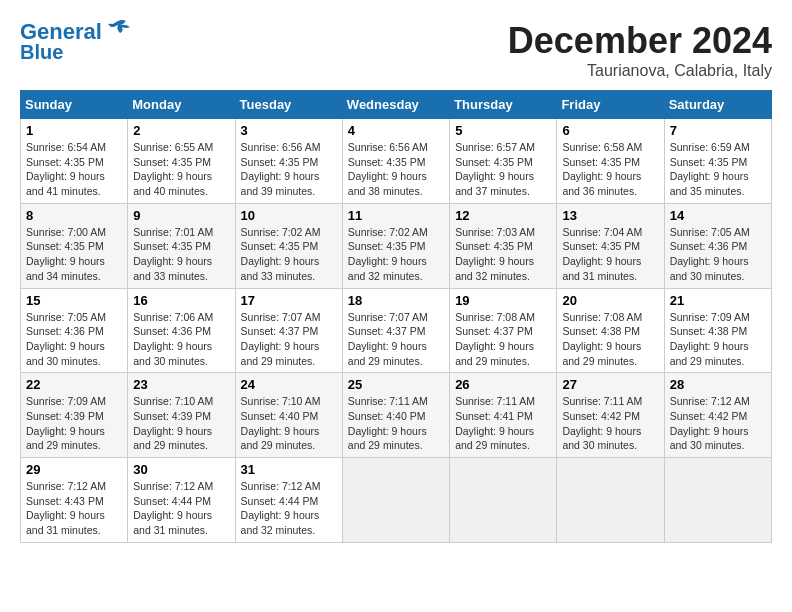  What do you see at coordinates (74, 105) in the screenshot?
I see `weekday-header: Sunday` at bounding box center [74, 105].